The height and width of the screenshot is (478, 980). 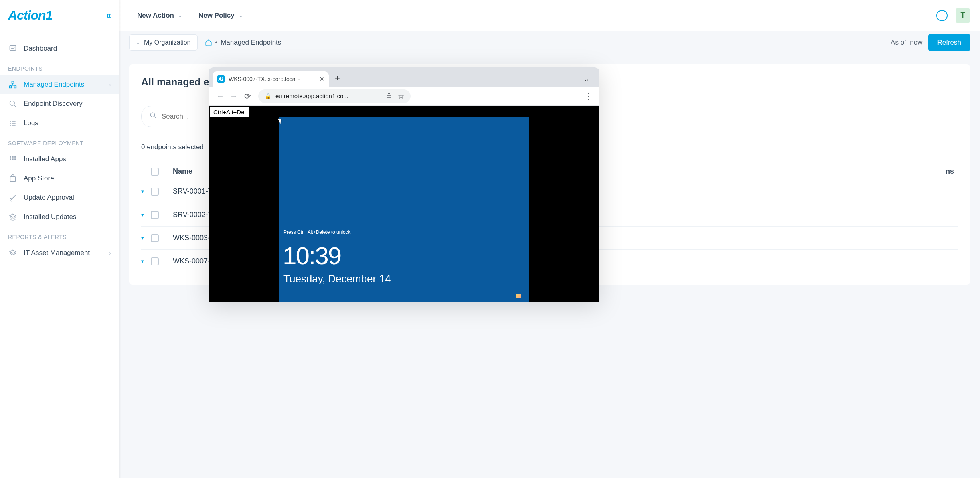 I want to click on lock-icon: 🔒, so click(x=268, y=96).